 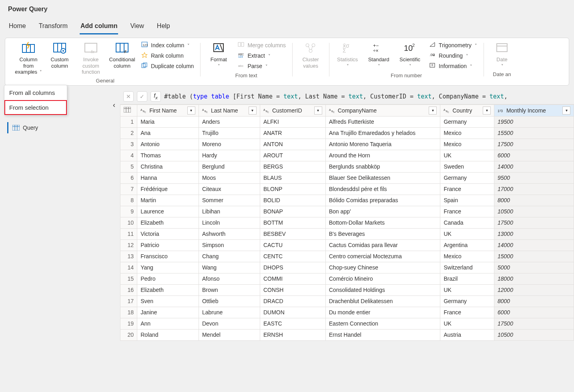 What do you see at coordinates (383, 245) in the screenshot?
I see `cell: Cactus Comidas para llevar` at bounding box center [383, 245].